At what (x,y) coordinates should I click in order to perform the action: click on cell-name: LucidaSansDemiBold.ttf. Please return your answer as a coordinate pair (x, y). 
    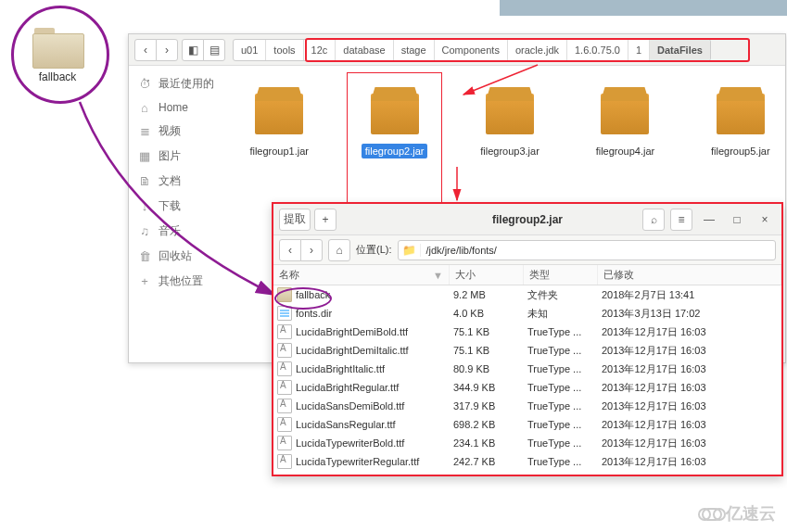
    Looking at the image, I should click on (374, 406).